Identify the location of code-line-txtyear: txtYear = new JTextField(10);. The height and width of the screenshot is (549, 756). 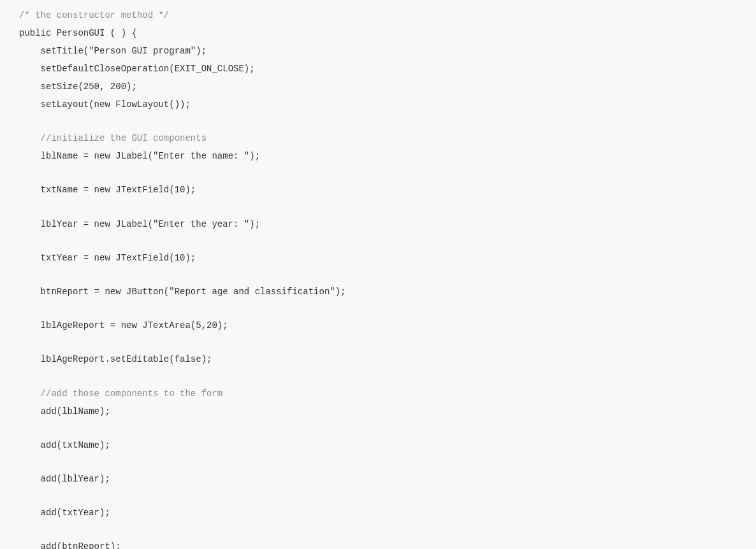
(378, 258).